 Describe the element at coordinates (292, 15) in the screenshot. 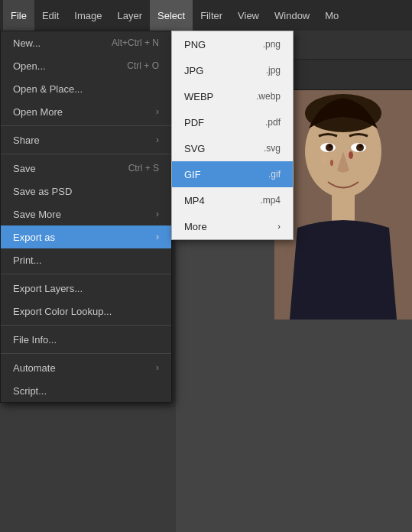

I see `menu-item-window: Window` at that location.